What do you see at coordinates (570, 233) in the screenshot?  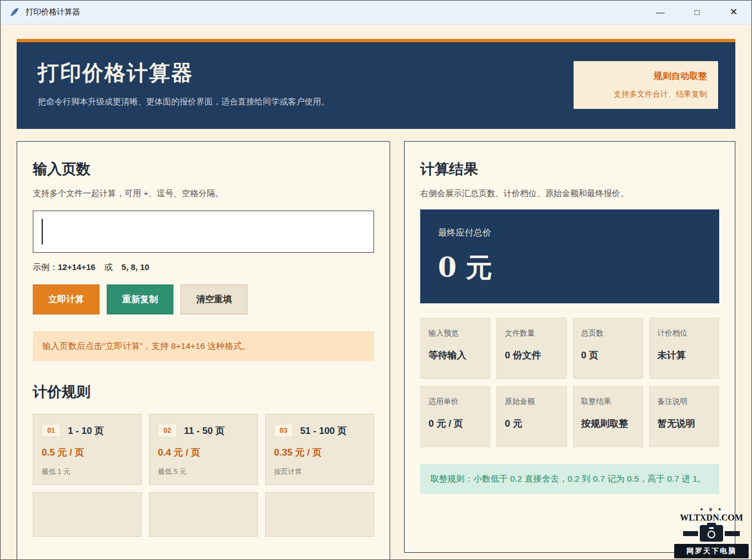 I see `total-price-label: 最终应付总价` at bounding box center [570, 233].